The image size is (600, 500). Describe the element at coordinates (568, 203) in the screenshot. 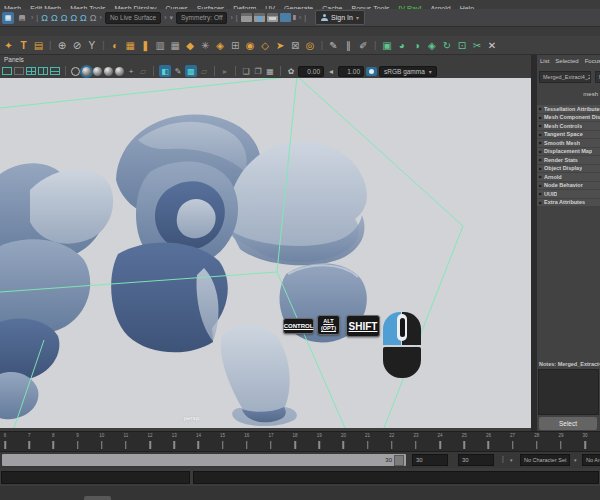

I see `ae-section-extra-attributes: ▶Extra Attributes` at that location.